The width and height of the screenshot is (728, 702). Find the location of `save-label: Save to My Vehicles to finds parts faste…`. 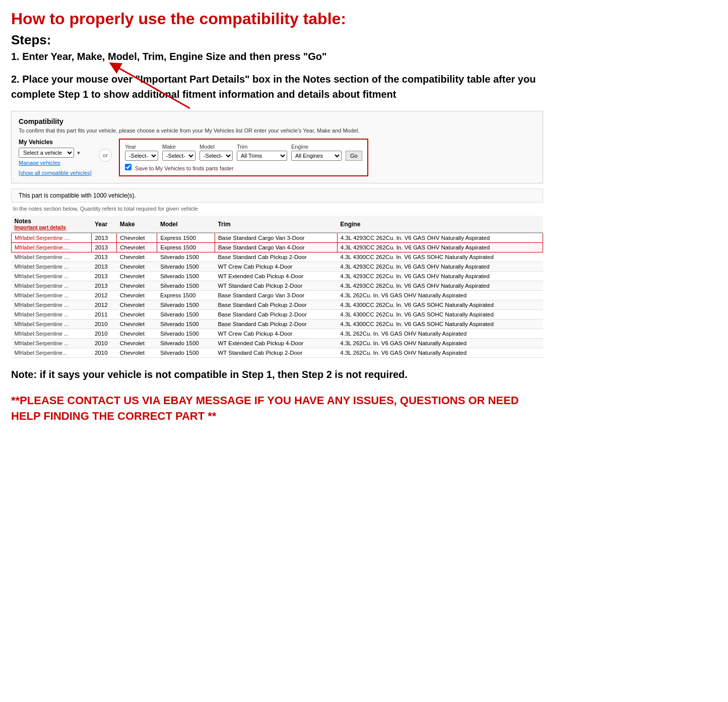

save-label: Save to My Vehicles to finds parts faste… is located at coordinates (184, 168).